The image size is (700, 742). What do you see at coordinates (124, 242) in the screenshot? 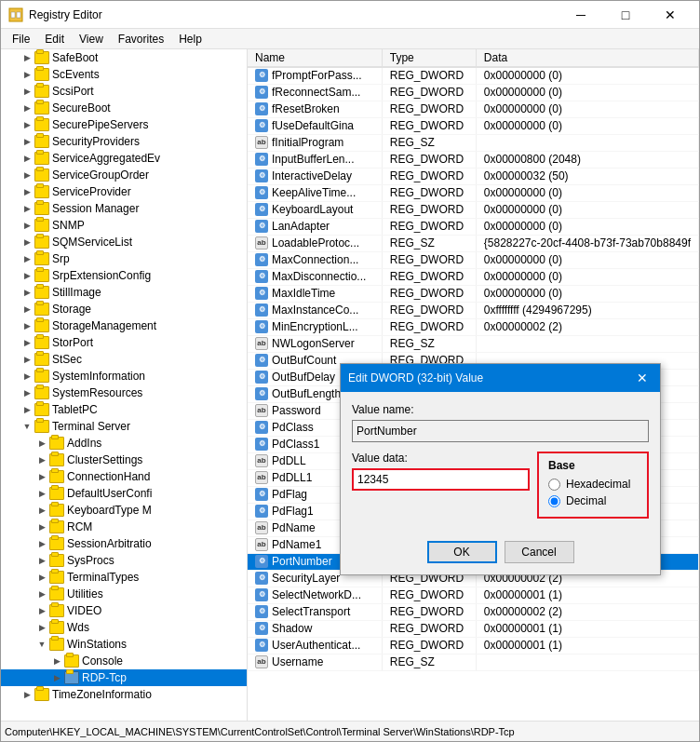
I see `tree-item-sqm: ▶ SQMServiceList` at bounding box center [124, 242].